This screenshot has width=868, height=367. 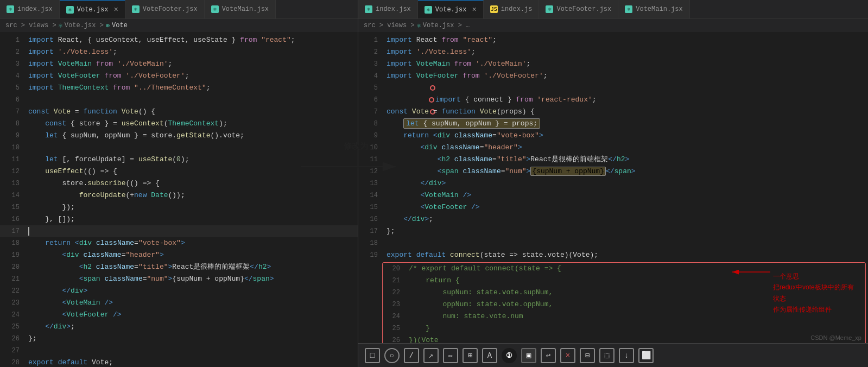 I want to click on tab-index-jsx-left: ⚛ index.jsx, so click(x=30, y=10).